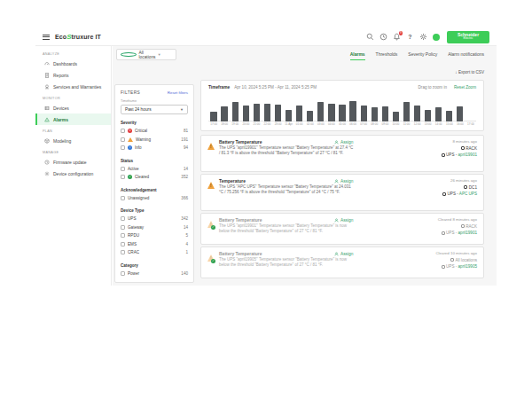 The width and height of the screenshot is (532, 399). What do you see at coordinates (73, 87) in the screenshot?
I see `sidebar-item-services-warranties: Services and Warranties` at bounding box center [73, 87].